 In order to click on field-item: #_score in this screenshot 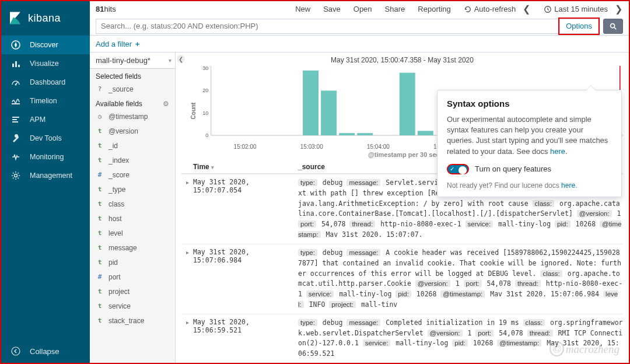, I will do `click(132, 175)`.